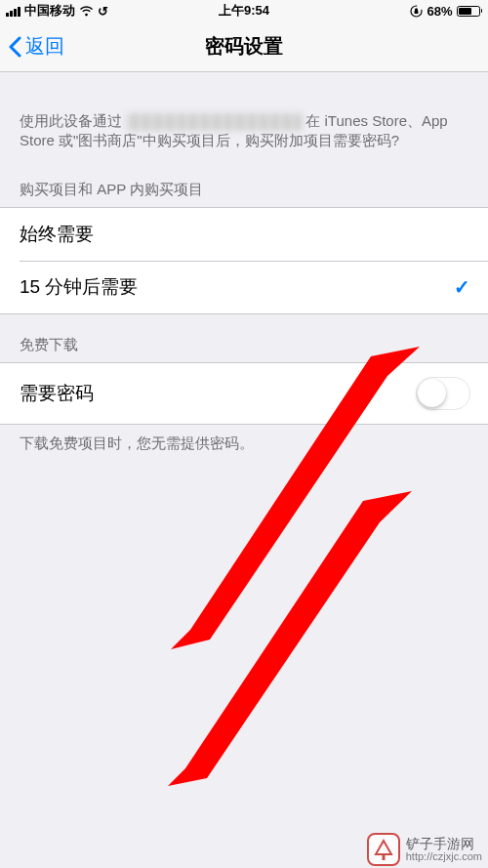 The height and width of the screenshot is (868, 488). I want to click on free-section-header: 免费下载, so click(244, 338).